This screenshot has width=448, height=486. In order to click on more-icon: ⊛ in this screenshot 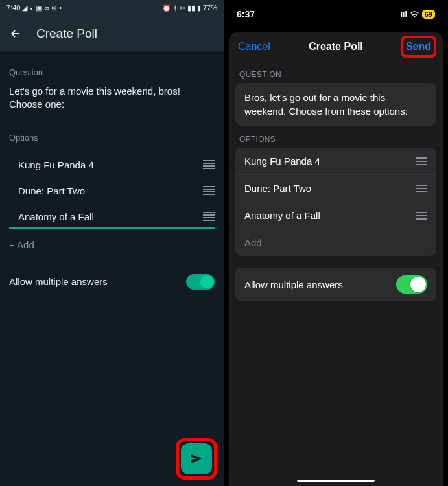, I will do `click(54, 8)`.